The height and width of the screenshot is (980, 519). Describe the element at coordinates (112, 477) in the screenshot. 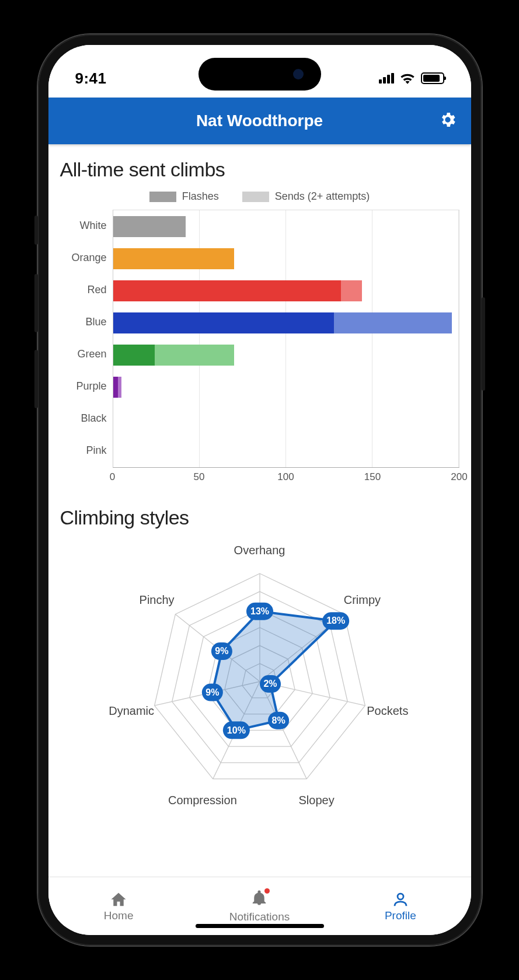

I see `xaxis-tick: 0` at that location.